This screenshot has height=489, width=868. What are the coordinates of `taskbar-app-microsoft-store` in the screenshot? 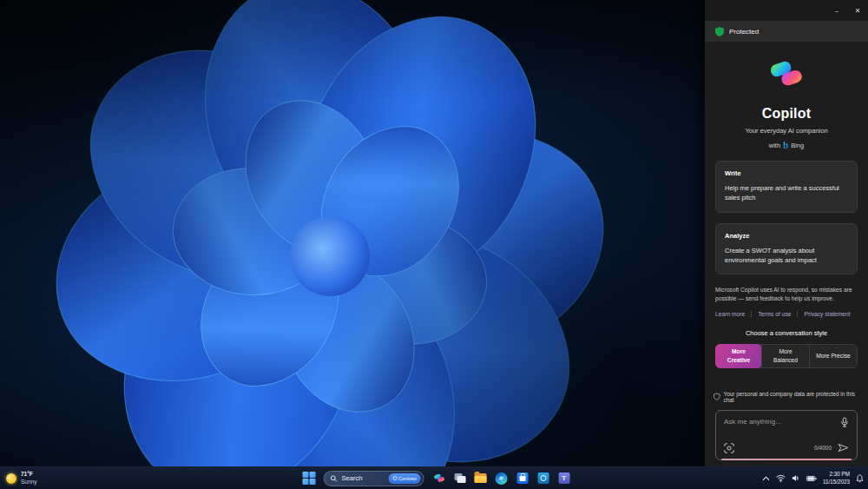 It's located at (523, 479).